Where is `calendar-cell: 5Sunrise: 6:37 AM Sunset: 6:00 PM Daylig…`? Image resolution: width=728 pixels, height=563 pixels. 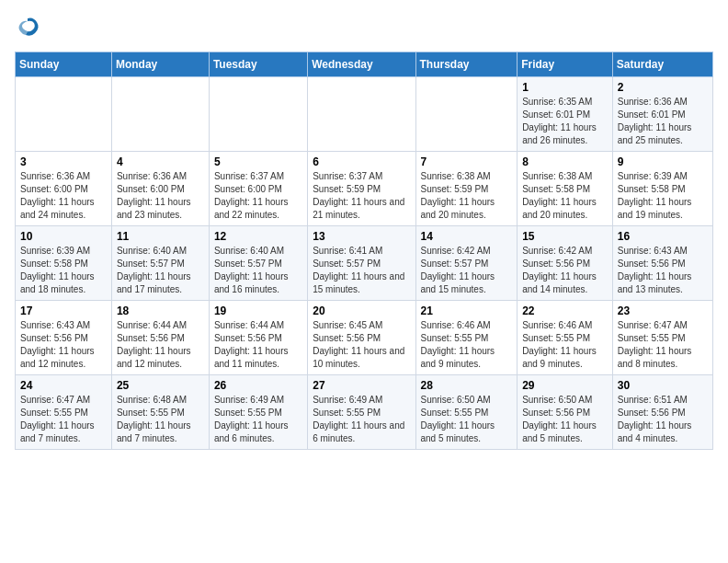
calendar-cell: 5Sunrise: 6:37 AM Sunset: 6:00 PM Daylig… is located at coordinates (257, 190).